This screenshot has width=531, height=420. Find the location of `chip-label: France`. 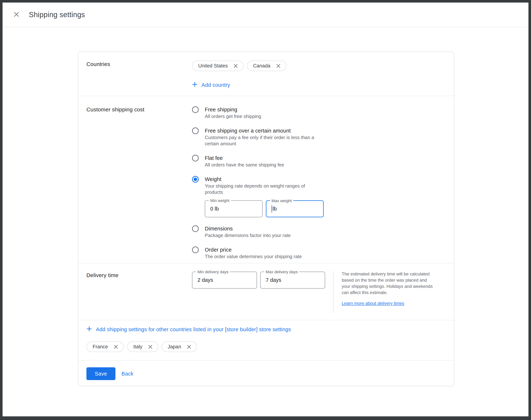

chip-label: France is located at coordinates (100, 347).